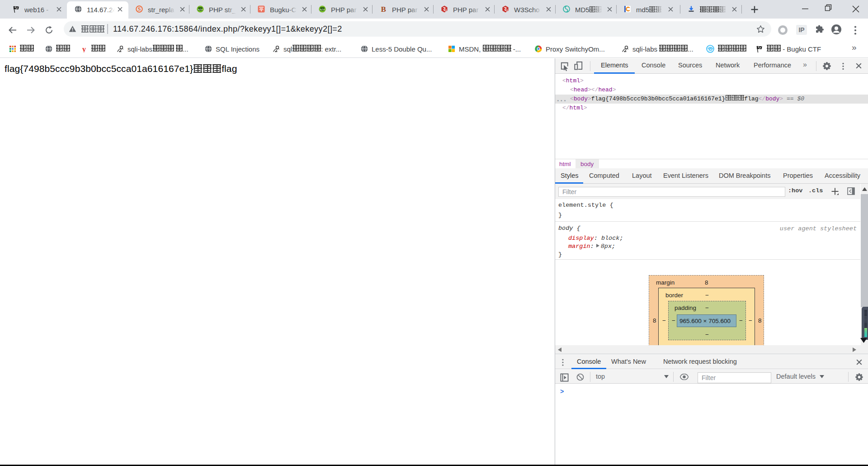 This screenshot has width=868, height=466. Describe the element at coordinates (383, 9) in the screenshot. I see `svg-text: B` at that location.